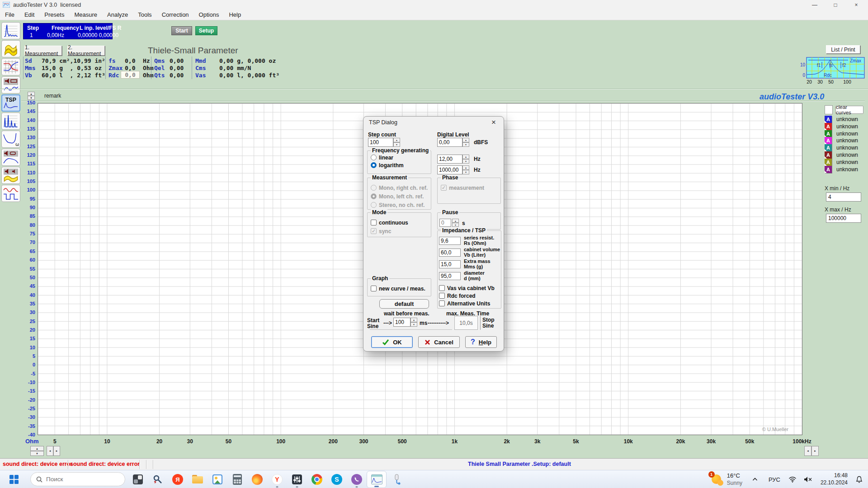 The height and width of the screenshot is (488, 868). What do you see at coordinates (815, 5) in the screenshot?
I see `minimize-button: —` at bounding box center [815, 5].